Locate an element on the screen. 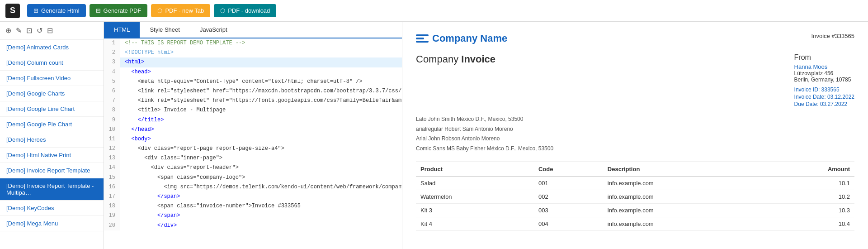  invoice-body-header: Company Invoice From Hanna Moos Lützowpl… is located at coordinates (635, 81).